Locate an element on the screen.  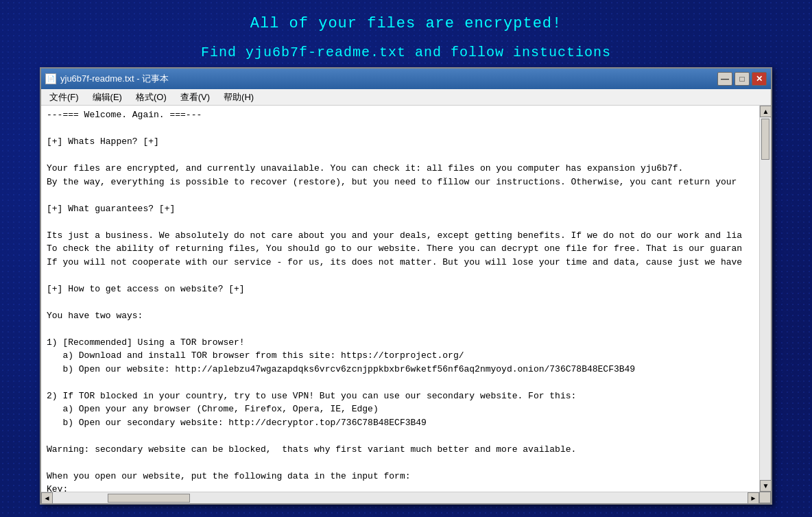
menu-format: 格式(O) is located at coordinates (151, 97).